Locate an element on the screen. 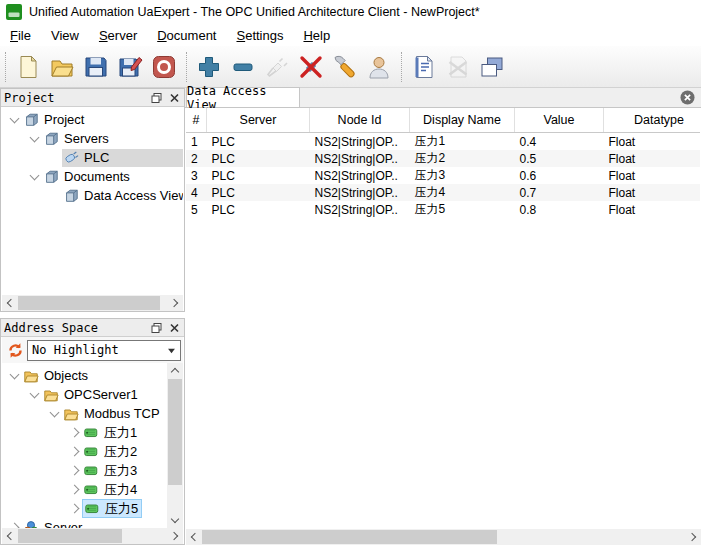 Image resolution: width=701 pixels, height=545 pixels. refresh-icon is located at coordinates (16, 350).